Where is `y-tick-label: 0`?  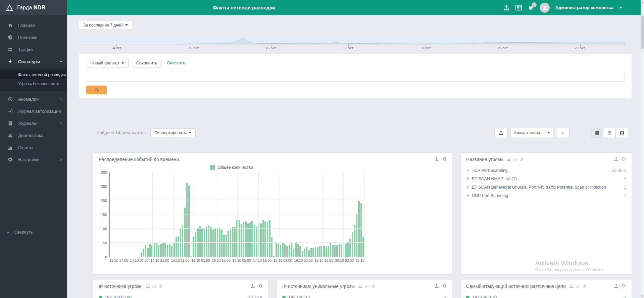 y-tick-label: 0 is located at coordinates (106, 257).